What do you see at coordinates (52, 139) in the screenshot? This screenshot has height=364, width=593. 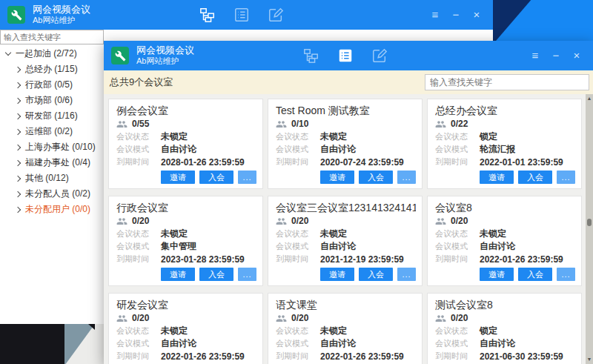 I see `tree-children: 总经办 (1/15) 行政部 (0/5) 市场部 (0/6) 研` at bounding box center [52, 139].